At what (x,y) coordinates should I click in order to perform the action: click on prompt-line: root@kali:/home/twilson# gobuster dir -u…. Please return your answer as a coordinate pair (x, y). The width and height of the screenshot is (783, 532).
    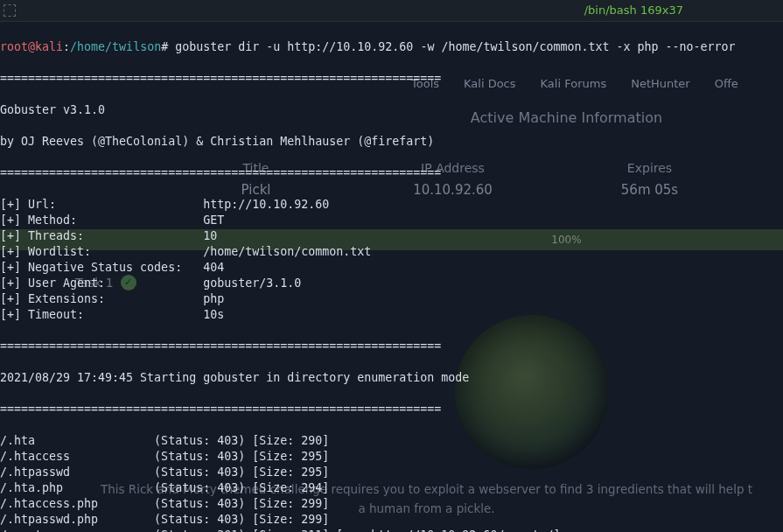
    Looking at the image, I should click on (392, 47).